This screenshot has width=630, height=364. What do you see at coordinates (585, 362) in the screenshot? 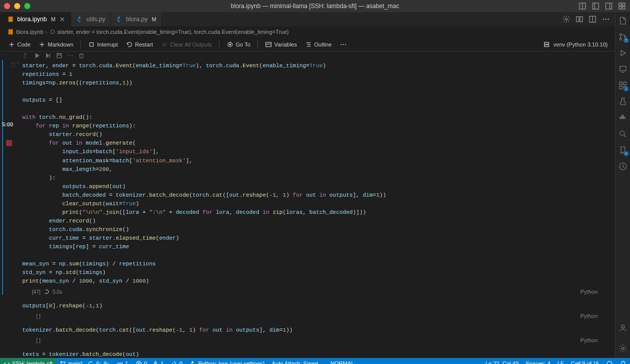
I see `cell-position: Cell 9 of 15` at bounding box center [585, 362].